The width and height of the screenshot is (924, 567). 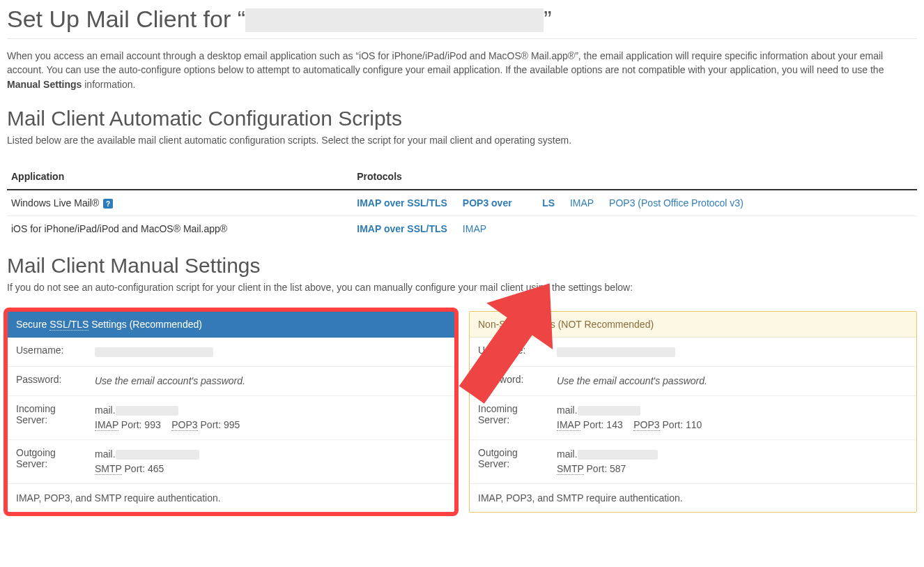 I want to click on pop3-port: 110, so click(x=694, y=425).